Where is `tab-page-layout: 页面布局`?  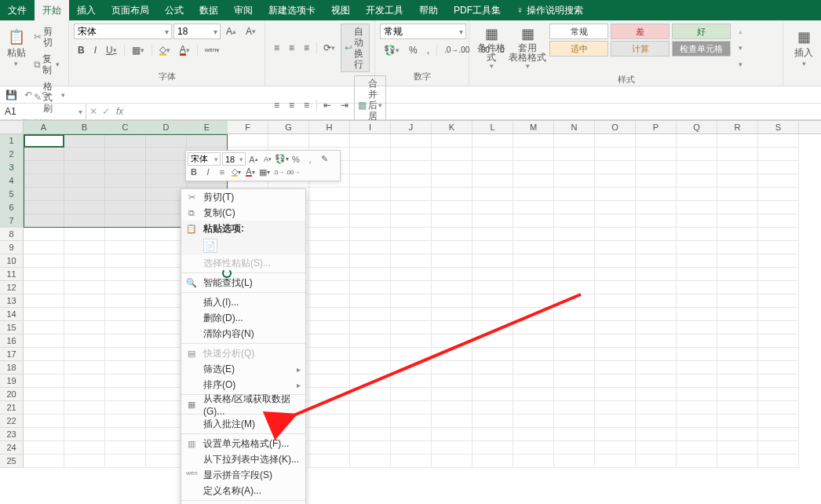 tab-page-layout: 页面布局 is located at coordinates (130, 10).